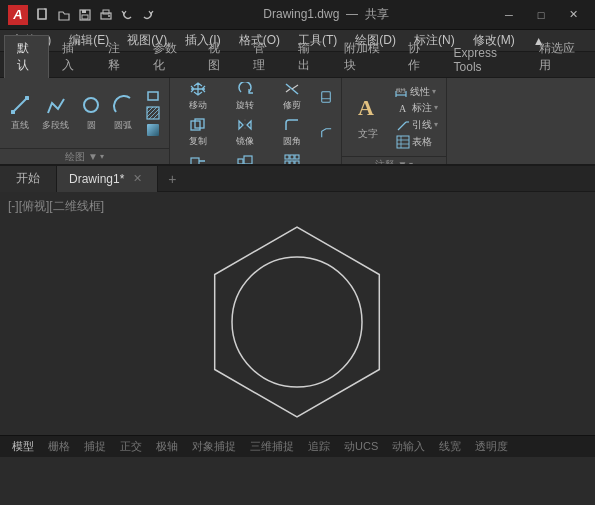 This screenshot has width=595, height=505. What do you see at coordinates (153, 96) in the screenshot?
I see `rect-btn` at bounding box center [153, 96].